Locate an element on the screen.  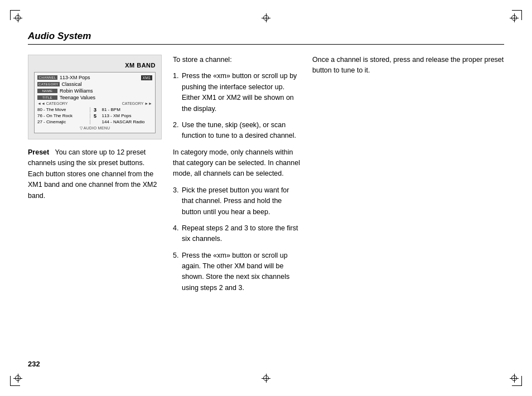
step-item-5: 5. Press the «xm» button or scroll up ag… is located at coordinates (237, 272).